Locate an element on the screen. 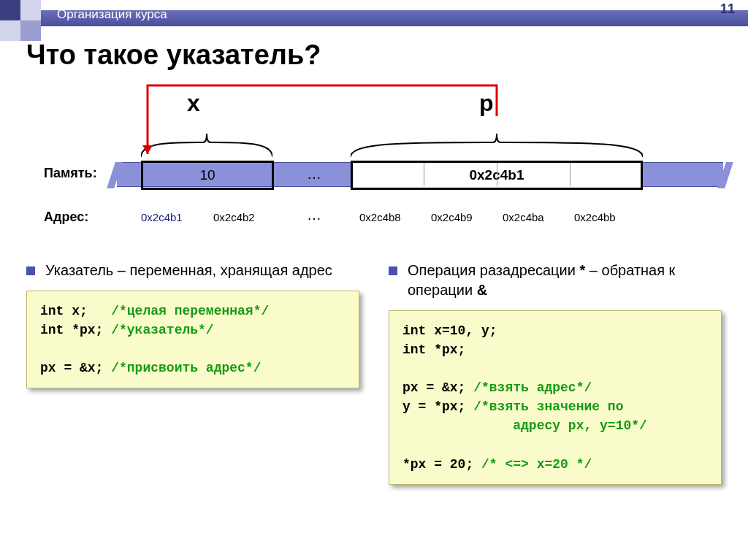 The image size is (748, 560). breadcrumb: Организация курса is located at coordinates (112, 15).